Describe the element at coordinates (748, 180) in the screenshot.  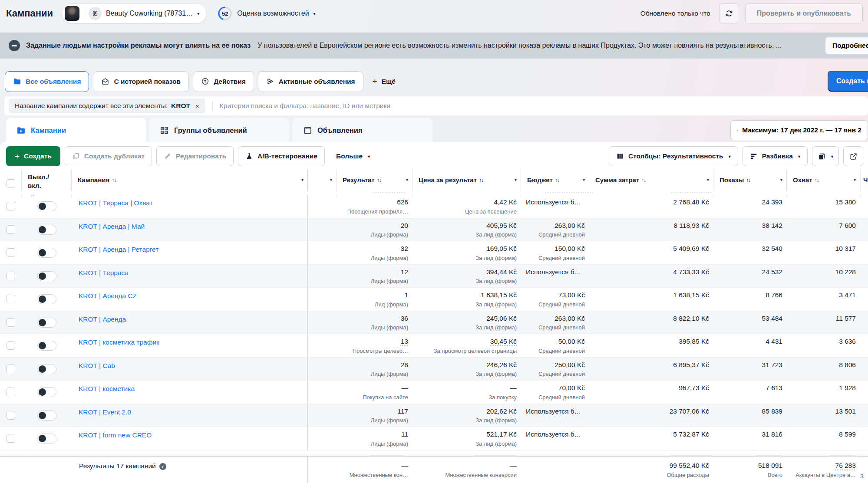
I see `sort-icon: ↑↓` at that location.